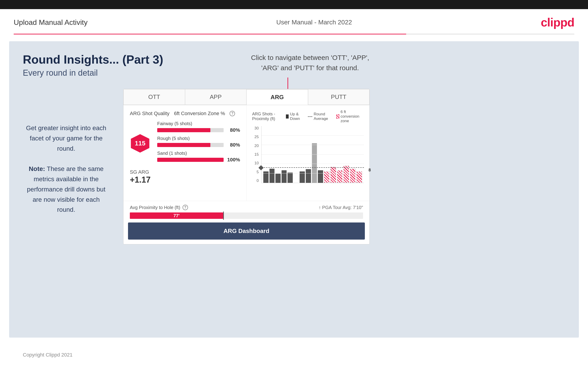 The width and height of the screenshot is (588, 367). I want to click on footer: Copyright Clippd 2021, so click(48, 355).